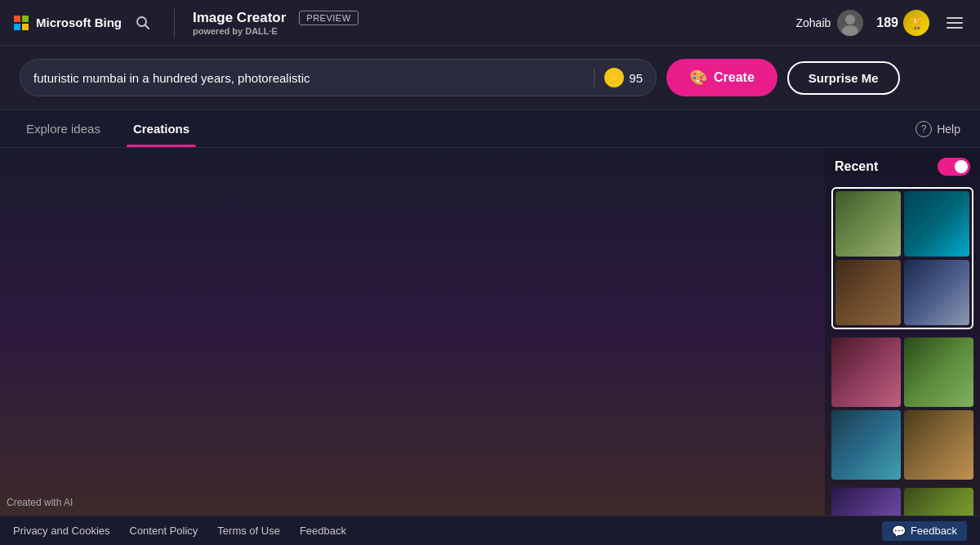 The width and height of the screenshot is (980, 545). Describe the element at coordinates (734, 78) in the screenshot. I see `create-label: Create` at that location.